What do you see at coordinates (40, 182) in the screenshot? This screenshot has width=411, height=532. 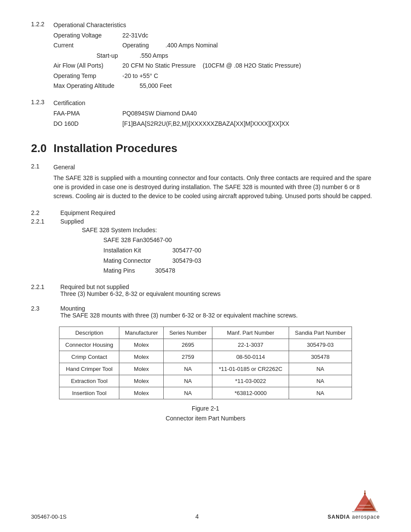 I see `section-21-num: 2.1` at bounding box center [40, 182].